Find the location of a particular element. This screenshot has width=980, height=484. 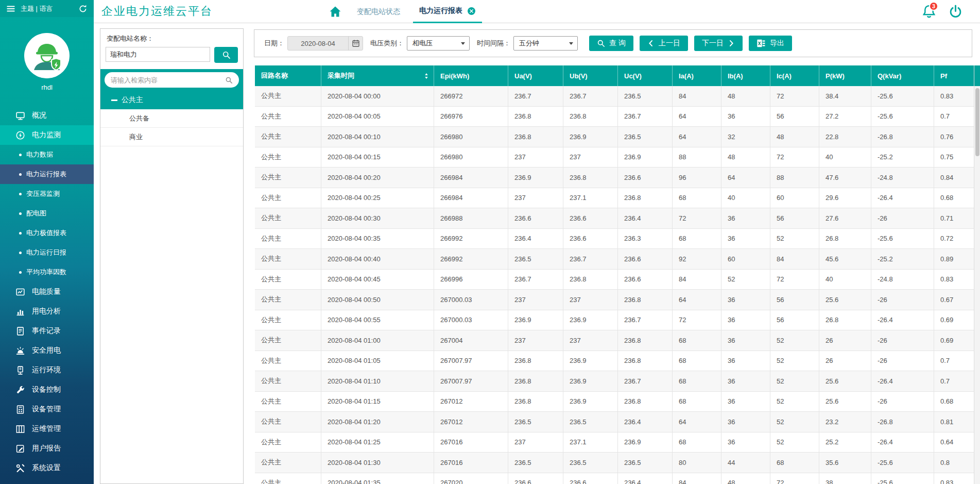

column-header-q: Q(kVar) is located at coordinates (903, 76).